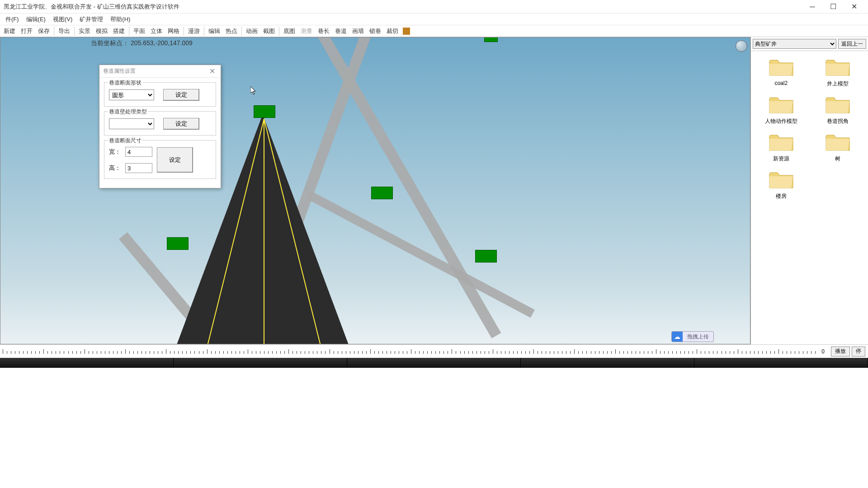  I want to click on menu-edit: 编辑(E), so click(36, 19).